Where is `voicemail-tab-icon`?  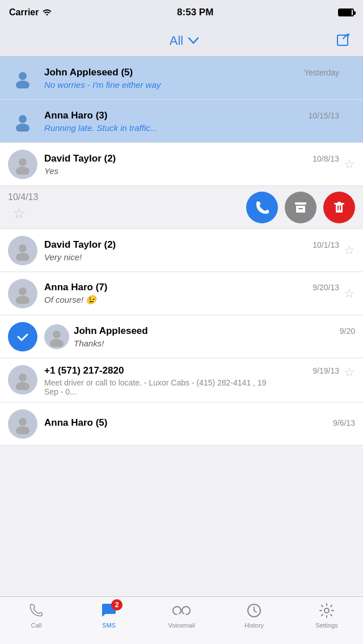 voicemail-tab-icon is located at coordinates (182, 611).